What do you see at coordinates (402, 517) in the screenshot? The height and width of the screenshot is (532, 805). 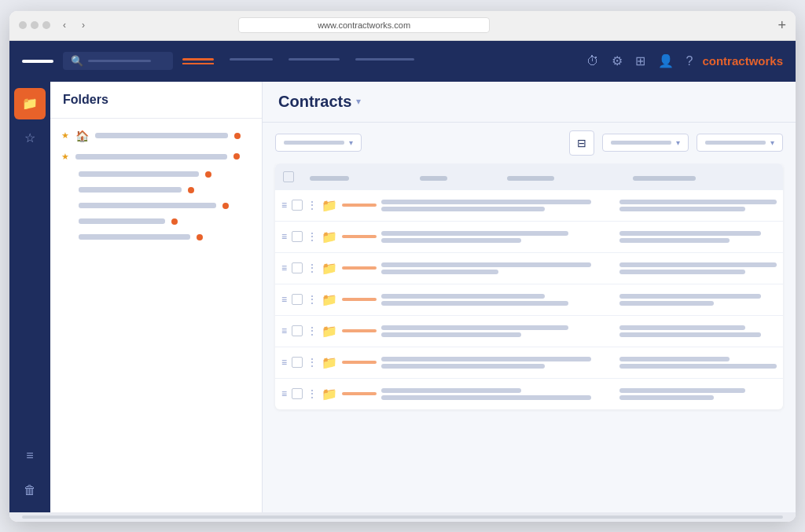 I see `scrollbar-track` at bounding box center [402, 517].